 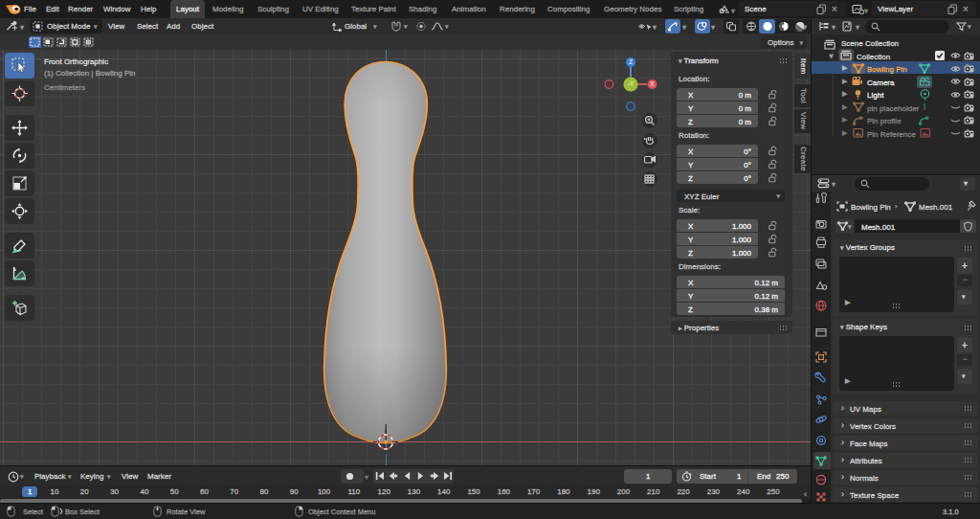 What do you see at coordinates (653, 84) in the screenshot?
I see `svg-text: X` at bounding box center [653, 84].